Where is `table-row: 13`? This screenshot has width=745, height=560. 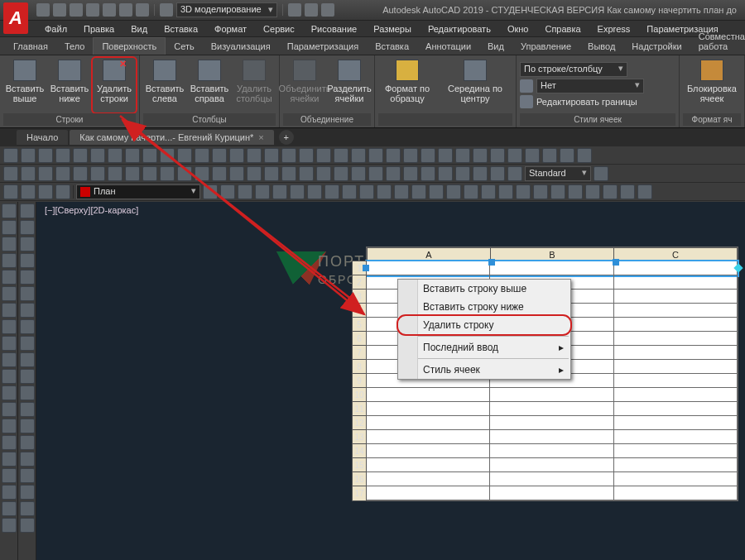 table-row: 13 is located at coordinates (552, 437).